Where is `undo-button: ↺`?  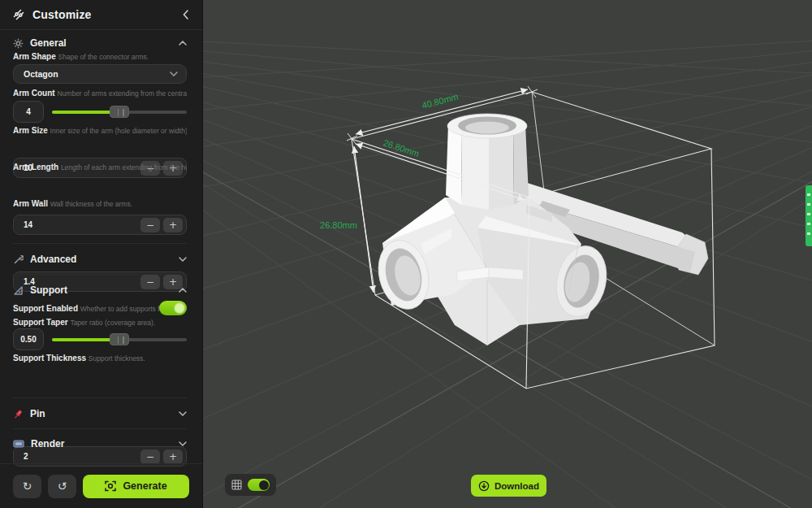
undo-button: ↺ is located at coordinates (62, 486).